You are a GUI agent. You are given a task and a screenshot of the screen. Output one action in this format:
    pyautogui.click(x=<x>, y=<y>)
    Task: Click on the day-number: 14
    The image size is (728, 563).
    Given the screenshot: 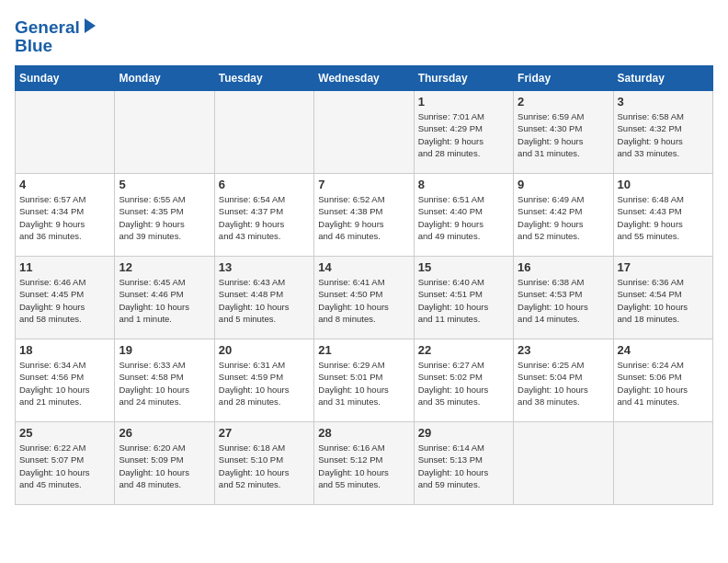 What is the action you would take?
    pyautogui.click(x=364, y=267)
    